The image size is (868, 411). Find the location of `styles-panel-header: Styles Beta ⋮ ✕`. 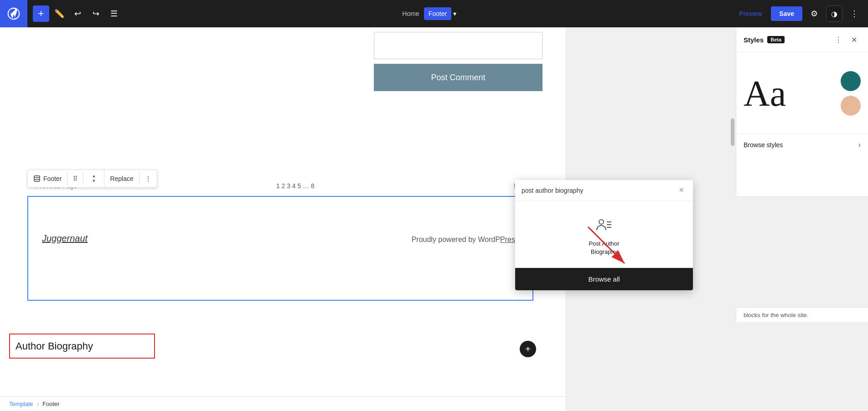

styles-panel-header: Styles Beta ⋮ ✕ is located at coordinates (802, 40).